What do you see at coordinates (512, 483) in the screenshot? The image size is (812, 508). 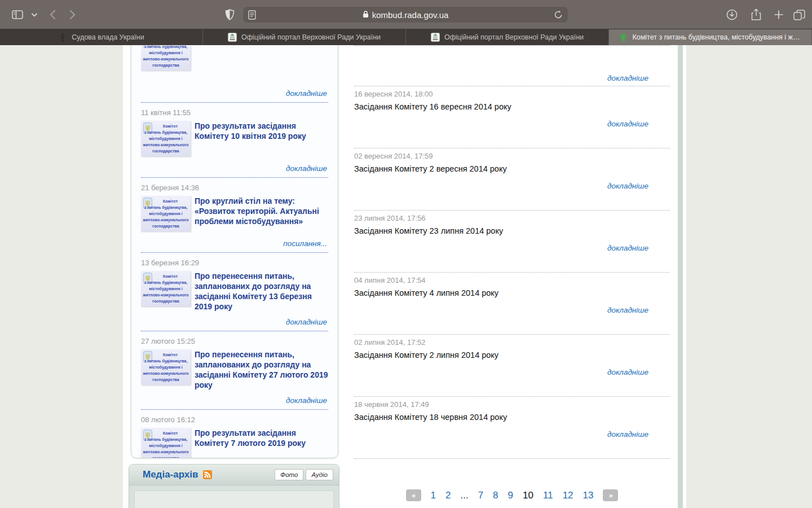 I see `pagination: «12...78910111213»` at bounding box center [512, 483].